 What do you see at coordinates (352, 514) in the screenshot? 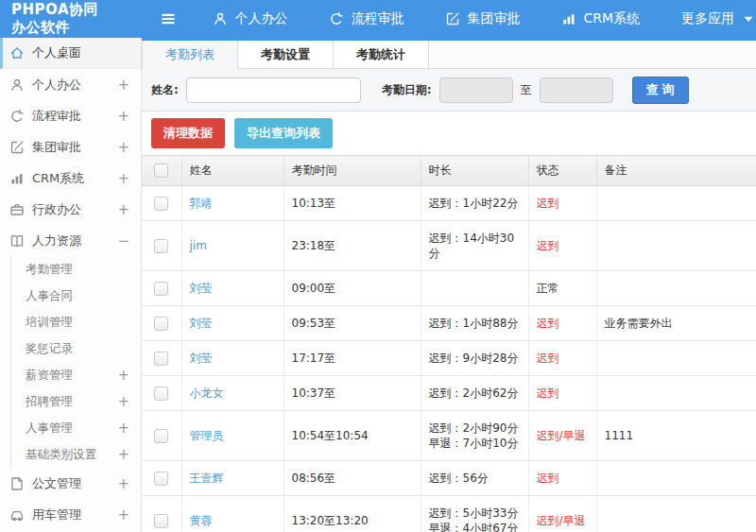
I see `time-cell: 13:20至13:20` at bounding box center [352, 514].